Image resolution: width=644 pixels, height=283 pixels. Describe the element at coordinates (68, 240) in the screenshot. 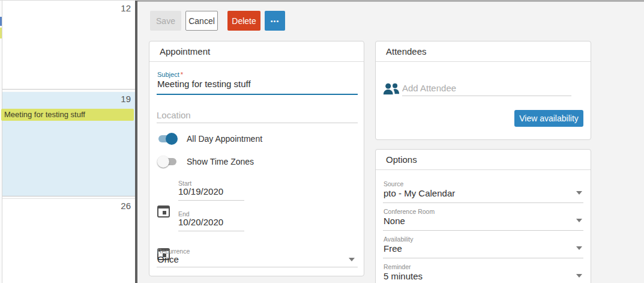

I see `calendar-day-cell: 26` at that location.